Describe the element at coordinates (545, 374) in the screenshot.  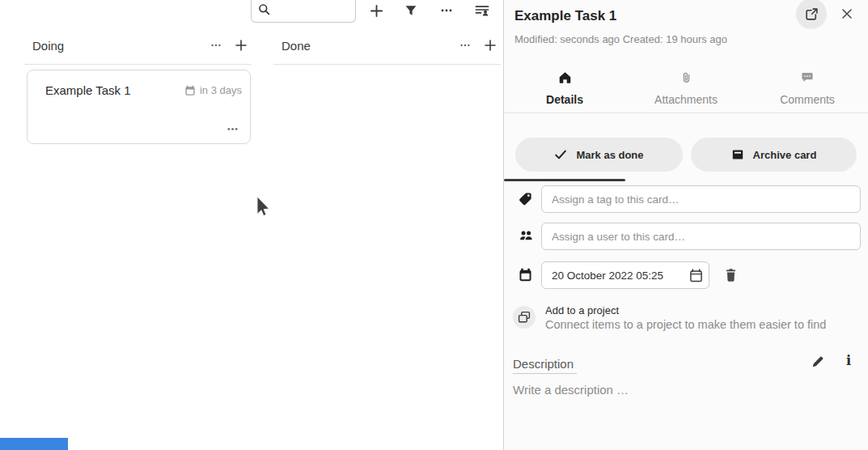
I see `description-underline` at that location.